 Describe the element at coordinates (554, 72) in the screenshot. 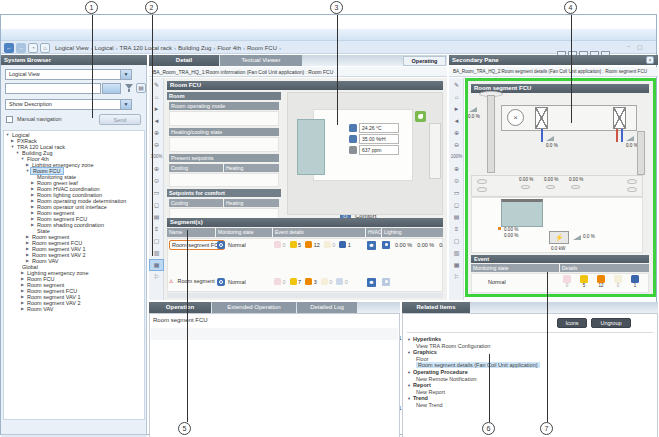

I see `secondary-info-line: BA_Room_TRA_HQ_2:Room segment details (F…` at that location.